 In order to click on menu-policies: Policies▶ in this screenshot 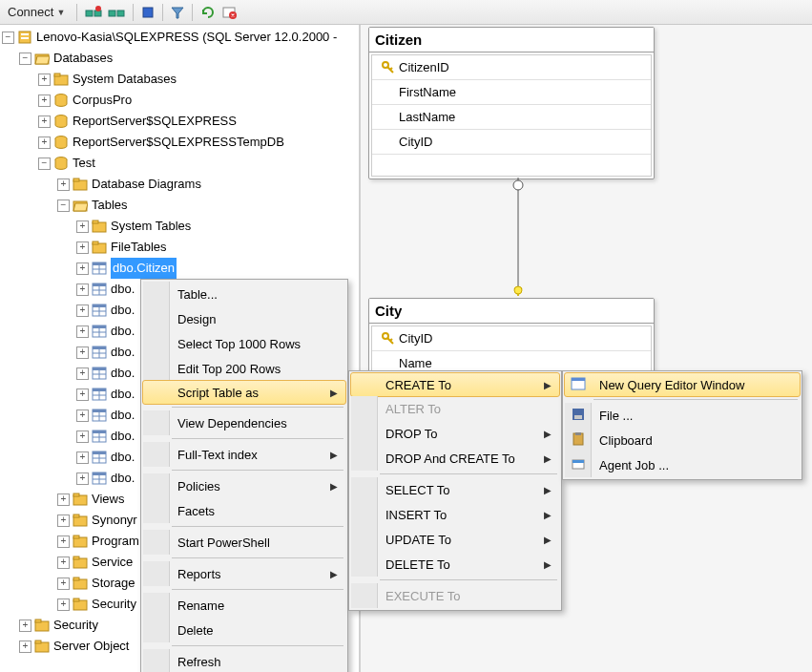, I will do `click(244, 486)`.